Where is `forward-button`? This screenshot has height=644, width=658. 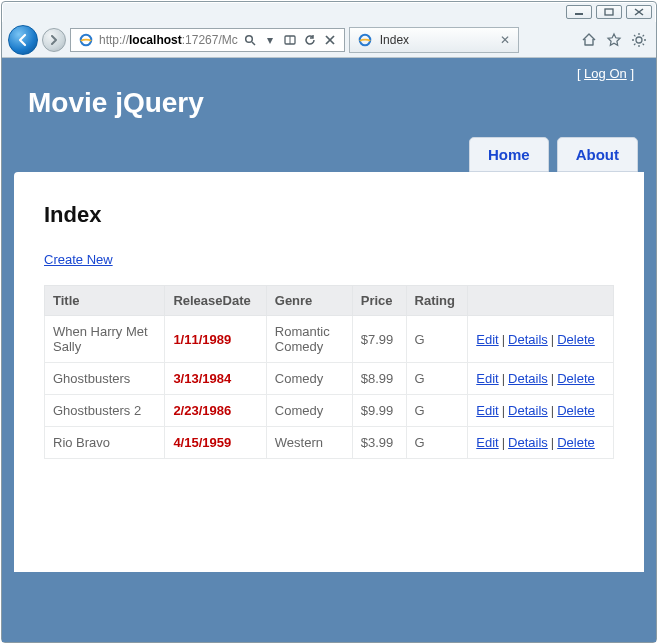 forward-button is located at coordinates (54, 40).